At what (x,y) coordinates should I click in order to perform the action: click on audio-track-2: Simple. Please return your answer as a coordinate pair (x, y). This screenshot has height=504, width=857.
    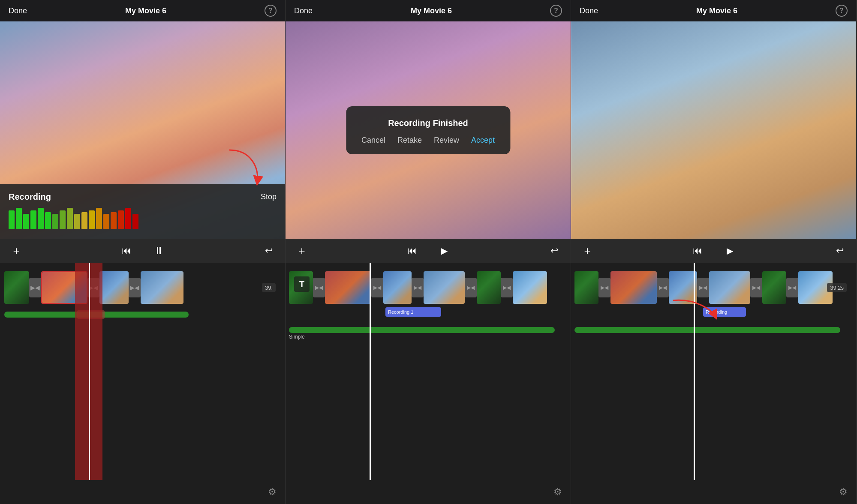
    Looking at the image, I should click on (428, 330).